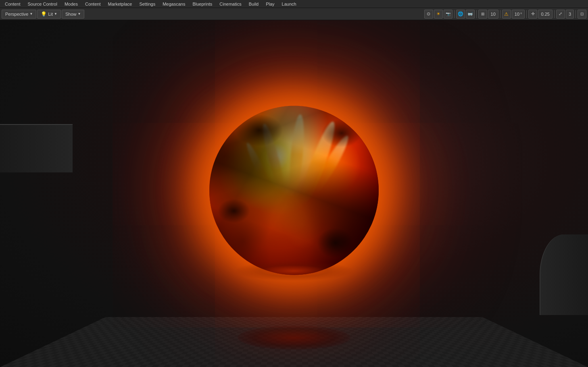 Image resolution: width=588 pixels, height=367 pixels. Describe the element at coordinates (174, 4) in the screenshot. I see `menu-megascans: Megascans` at that location.